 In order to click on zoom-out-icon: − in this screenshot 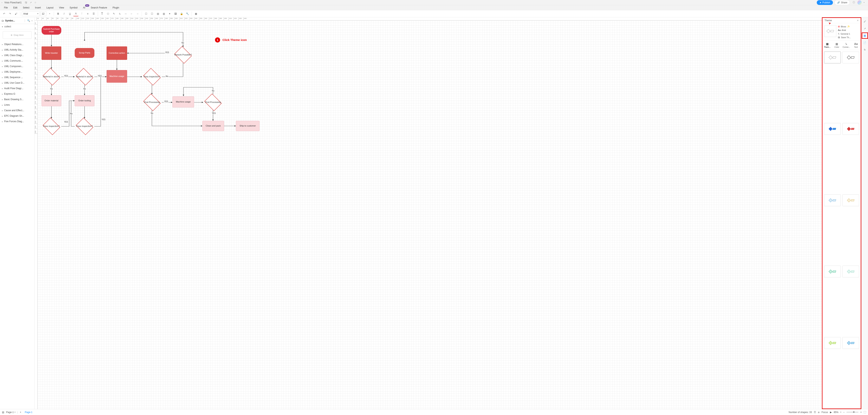, I will do `click(844, 412)`.